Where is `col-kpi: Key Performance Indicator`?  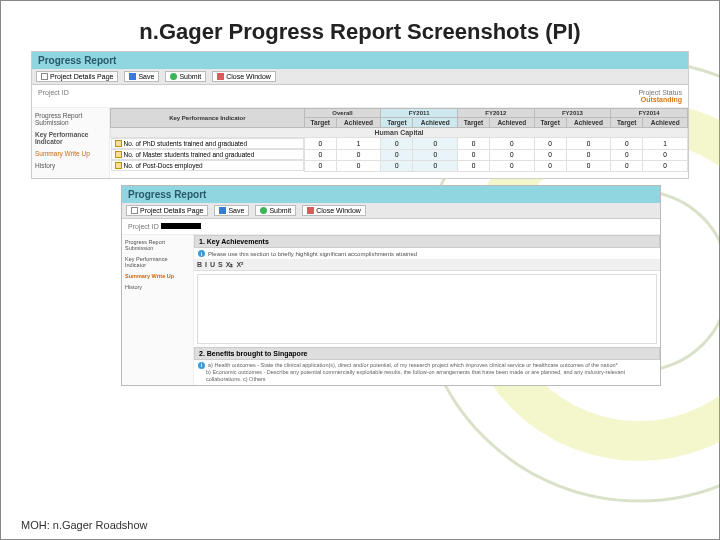
col-kpi: Key Performance Indicator is located at coordinates (208, 118).